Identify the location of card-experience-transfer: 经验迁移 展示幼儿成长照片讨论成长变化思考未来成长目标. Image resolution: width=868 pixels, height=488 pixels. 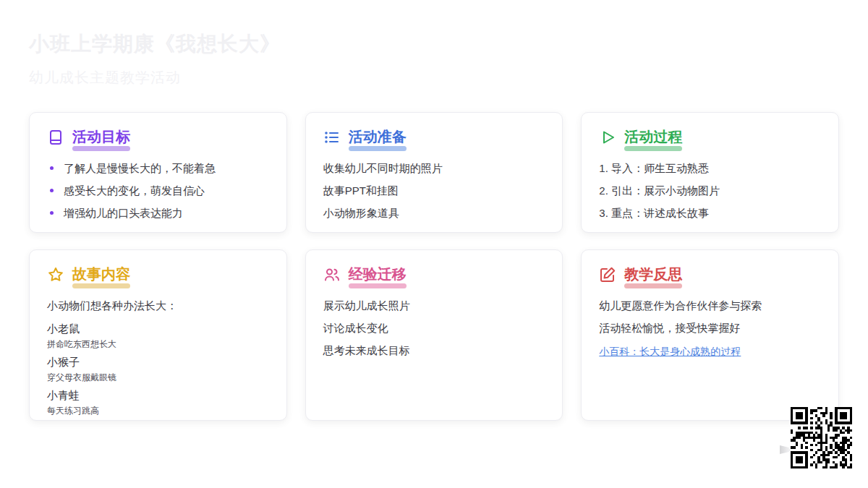
(434, 335).